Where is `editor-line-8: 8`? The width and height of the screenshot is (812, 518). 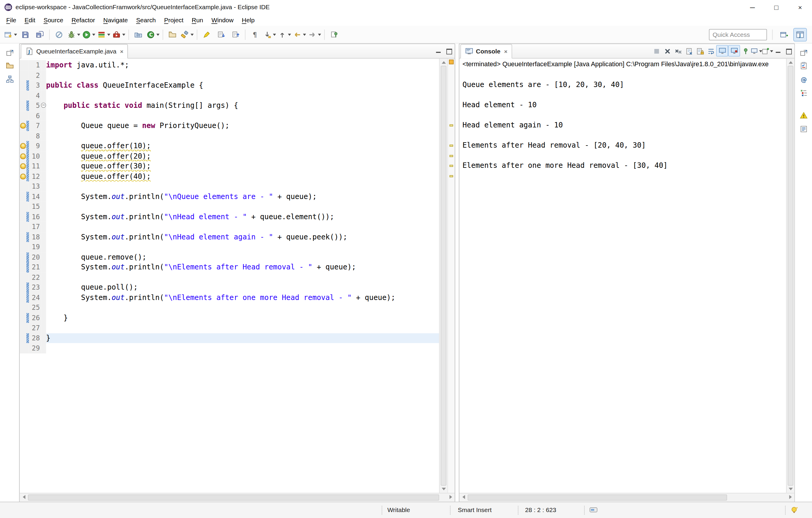
editor-line-8: 8 is located at coordinates (229, 136).